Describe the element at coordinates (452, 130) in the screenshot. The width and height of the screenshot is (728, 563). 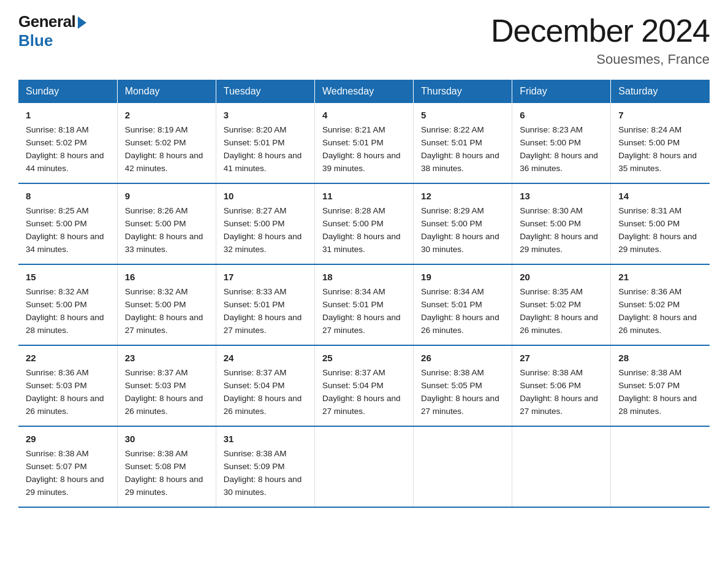
I see `sunrise-label: Sunrise: 8:22 AM` at that location.